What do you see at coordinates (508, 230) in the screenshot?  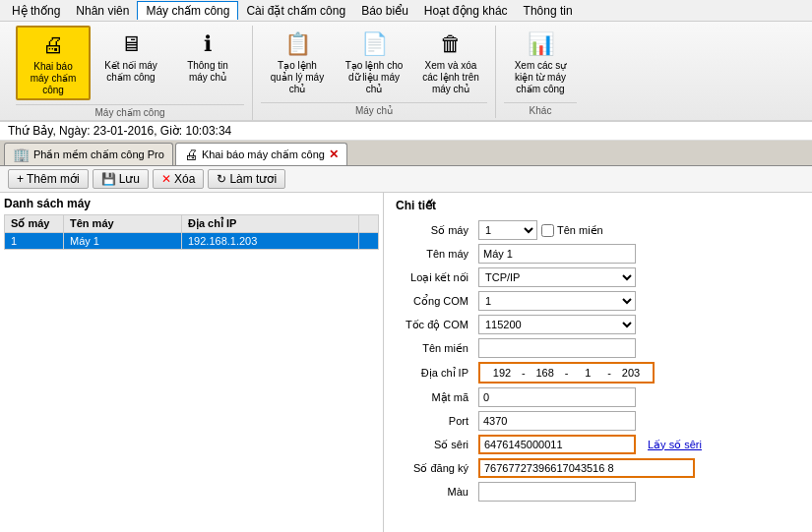 I see `select-so-may: 1` at bounding box center [508, 230].